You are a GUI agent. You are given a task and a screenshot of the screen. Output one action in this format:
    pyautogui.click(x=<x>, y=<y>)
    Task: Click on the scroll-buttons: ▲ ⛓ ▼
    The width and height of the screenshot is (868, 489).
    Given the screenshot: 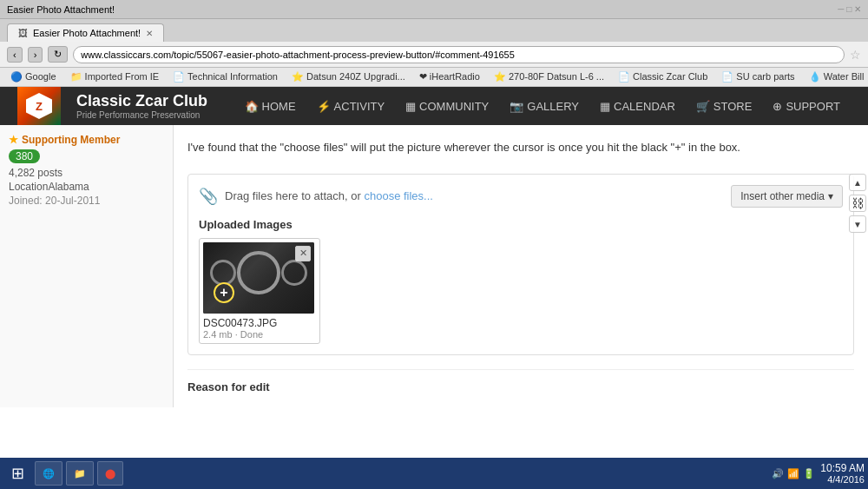 What is the action you would take?
    pyautogui.click(x=858, y=203)
    